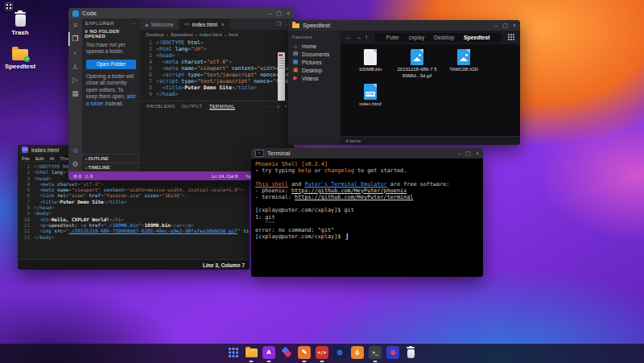 The height and width of the screenshot is (363, 644). Describe the element at coordinates (417, 37) in the screenshot. I see `breadcrumb-item-cxplay: cxplay` at that location.